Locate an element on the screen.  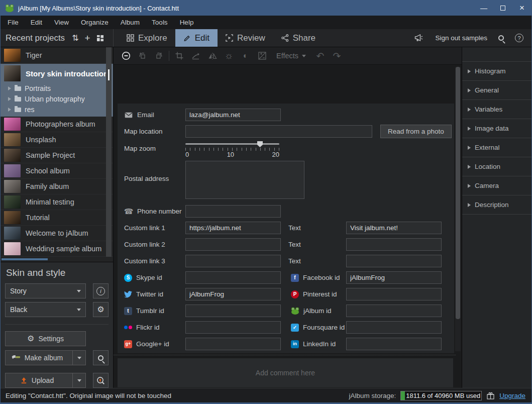
project-row-family-album: Family album is located at coordinates (57, 187).